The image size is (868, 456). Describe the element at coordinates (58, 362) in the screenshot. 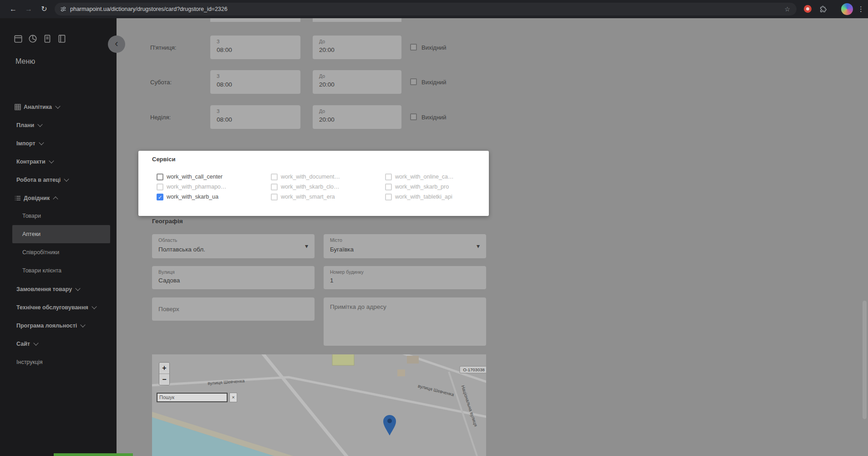

I see `sidebar-item-instruction: Інструкція` at that location.